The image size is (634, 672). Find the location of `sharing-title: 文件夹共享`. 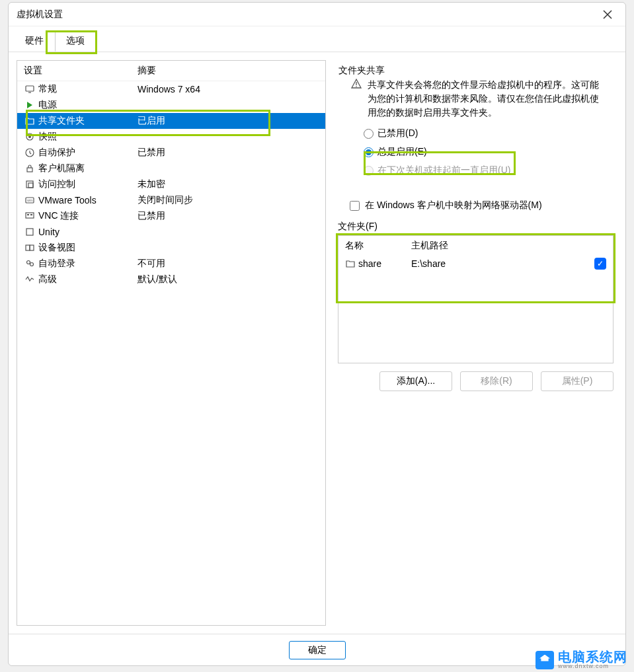

sharing-title: 文件夹共享 is located at coordinates (476, 71).